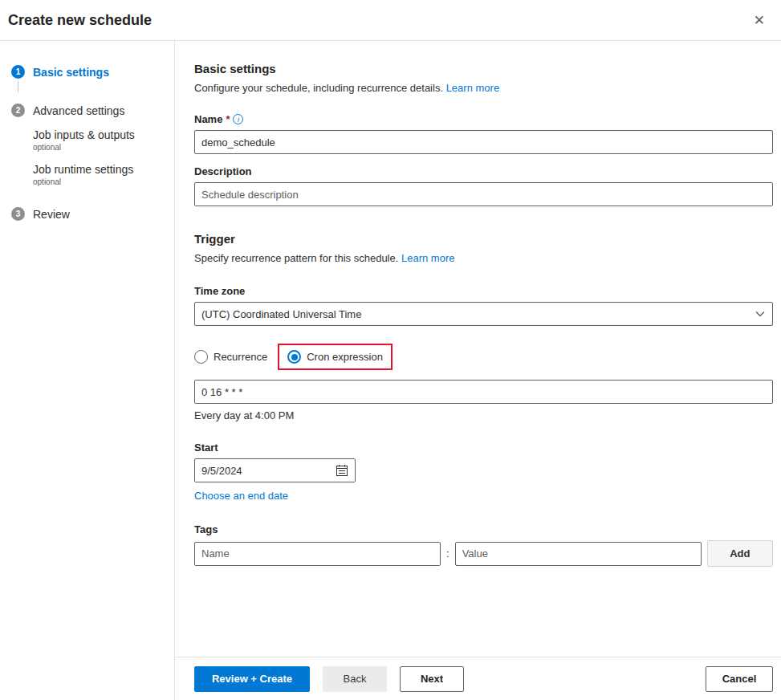 Image resolution: width=781 pixels, height=700 pixels. What do you see at coordinates (88, 214) in the screenshot?
I see `stepper-step-review: 3 Review` at bounding box center [88, 214].